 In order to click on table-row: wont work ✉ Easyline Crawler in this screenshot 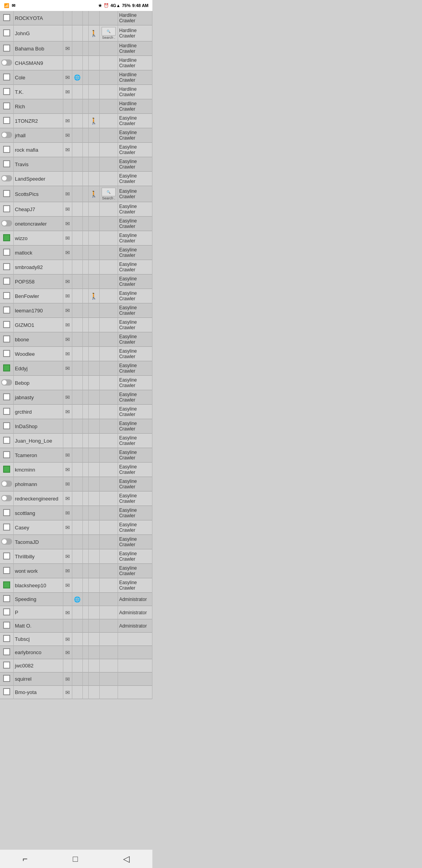, I will do `click(76, 571)`.